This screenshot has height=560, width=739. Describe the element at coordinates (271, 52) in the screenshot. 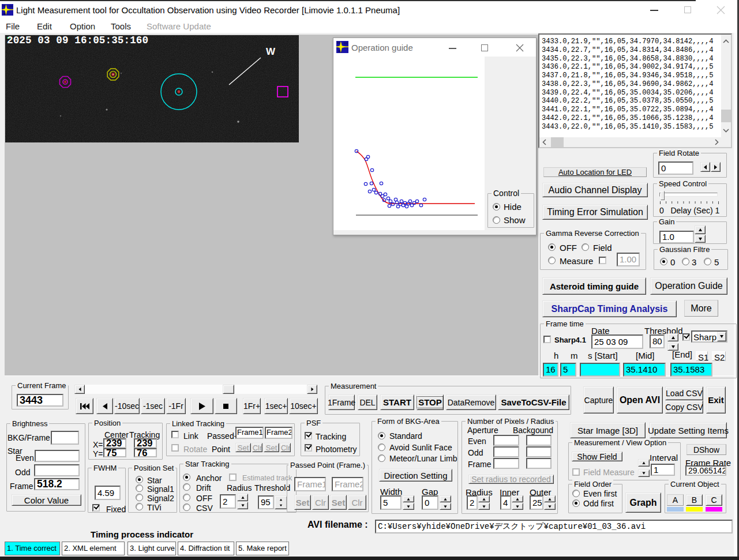

I see `svg-text: W` at that location.